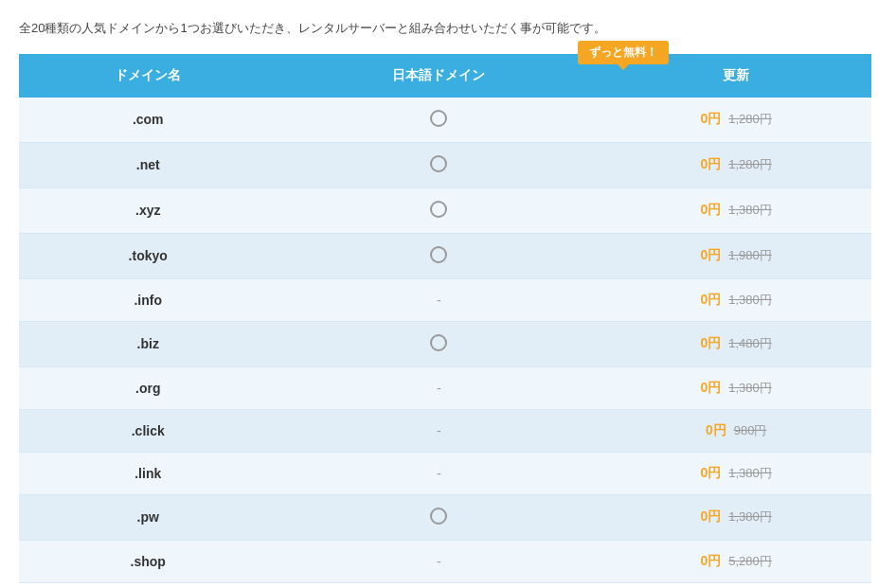  Describe the element at coordinates (148, 76) in the screenshot. I see `header-domain: ドメイン名` at that location.